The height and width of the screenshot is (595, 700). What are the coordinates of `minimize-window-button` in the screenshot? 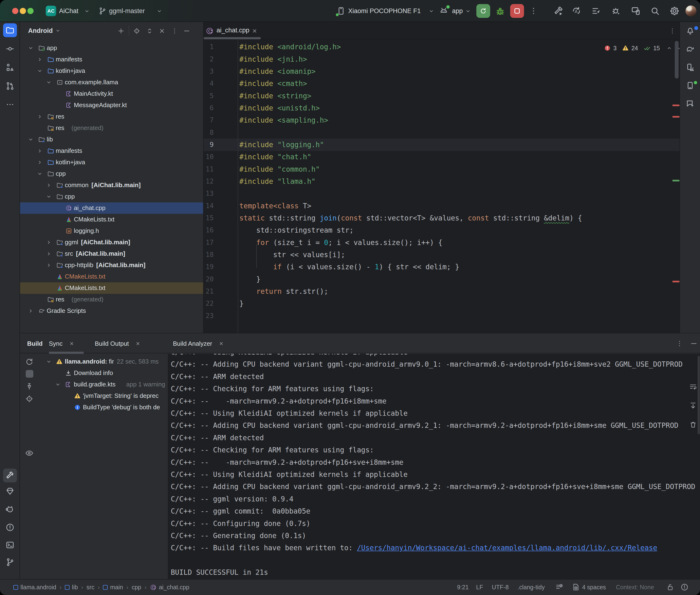 It's located at (23, 11).